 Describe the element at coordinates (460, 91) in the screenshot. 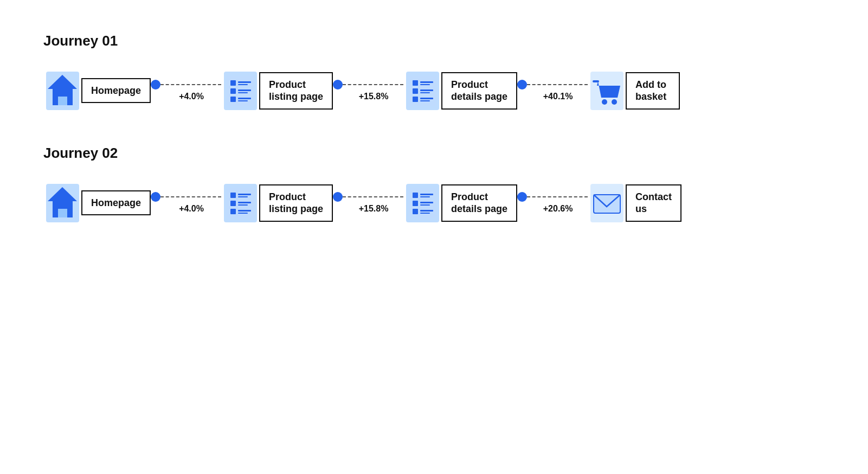

I see `step-details-j1: Productdetails page` at that location.